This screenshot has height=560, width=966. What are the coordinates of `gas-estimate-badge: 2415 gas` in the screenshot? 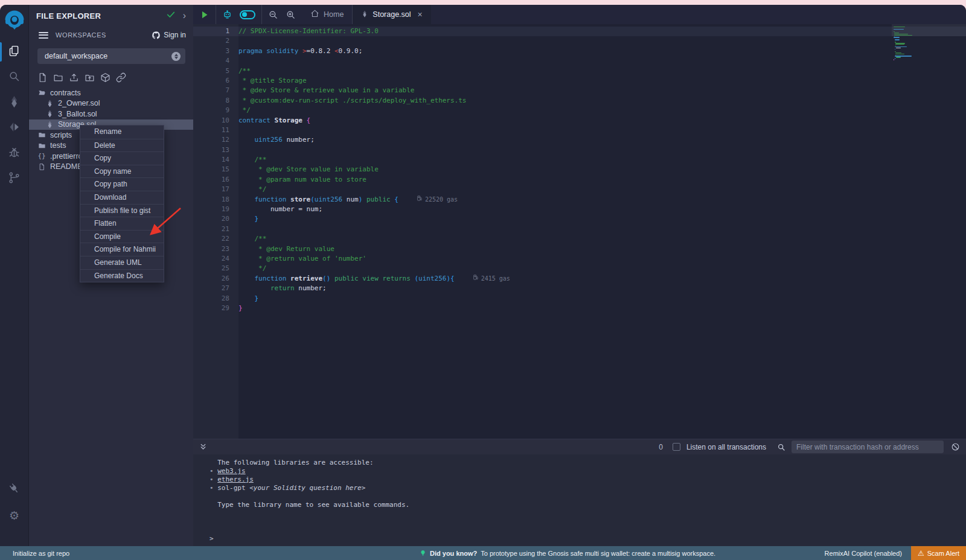 It's located at (491, 279).